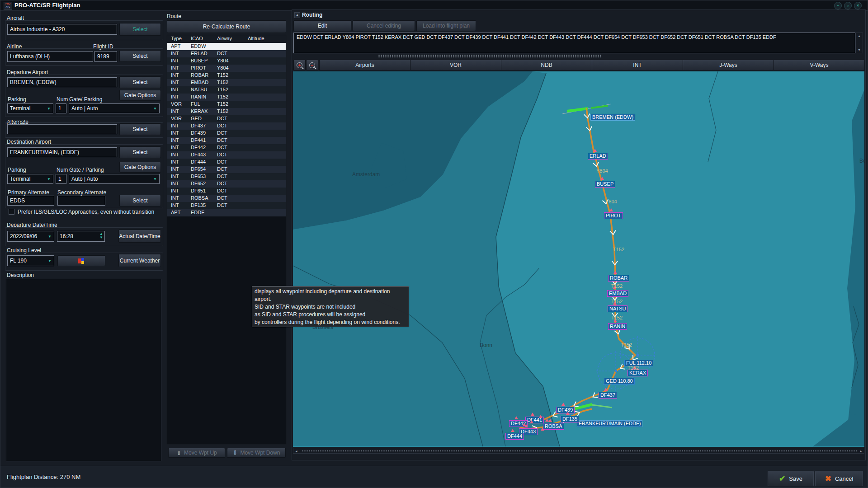 Image resolution: width=868 pixels, height=488 pixels. What do you see at coordinates (819, 65) in the screenshot?
I see `map-tab-v-ways: V-Ways` at bounding box center [819, 65].